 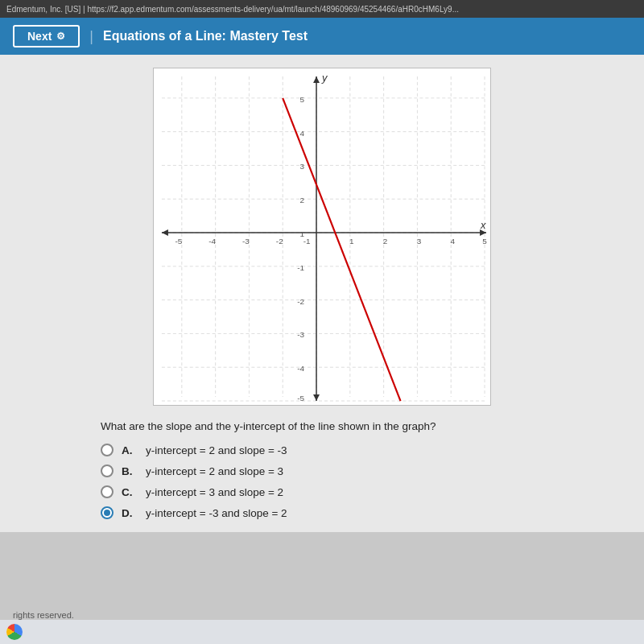 I want to click on answers-container: A. y-intercept = 2 and slope = -3 B. y-i…, so click(x=322, y=481).